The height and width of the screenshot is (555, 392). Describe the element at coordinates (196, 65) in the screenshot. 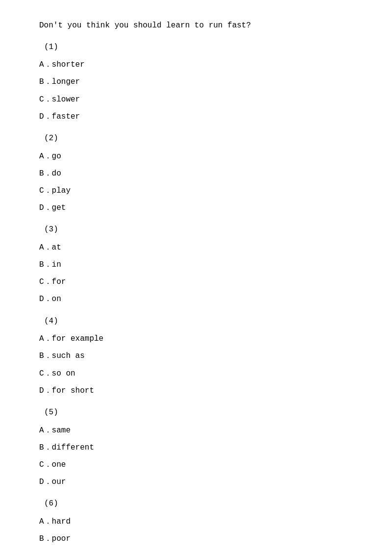

I see `option-q1-1: A．shorter` at that location.